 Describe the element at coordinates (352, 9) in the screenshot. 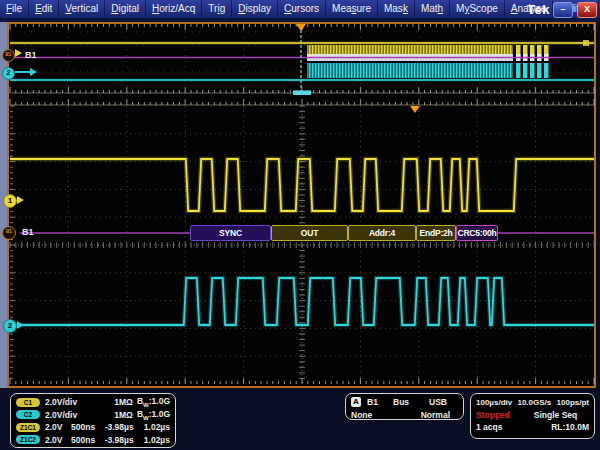

I see `menu-measure: Measure` at that location.